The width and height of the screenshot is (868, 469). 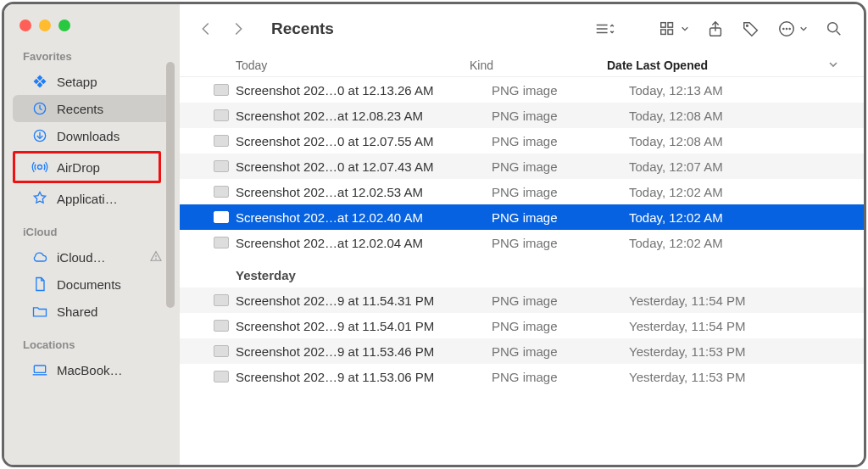 What do you see at coordinates (668, 29) in the screenshot?
I see `grid-icon` at bounding box center [668, 29].